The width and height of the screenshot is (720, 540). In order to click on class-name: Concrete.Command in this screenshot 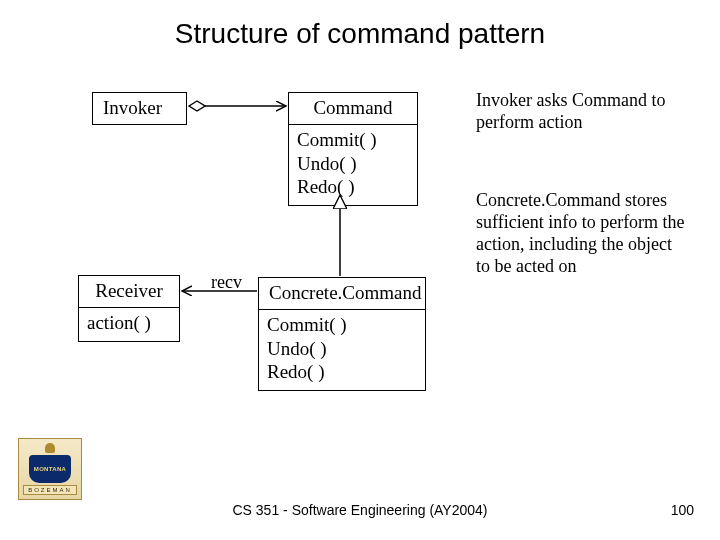, I will do `click(342, 294)`.